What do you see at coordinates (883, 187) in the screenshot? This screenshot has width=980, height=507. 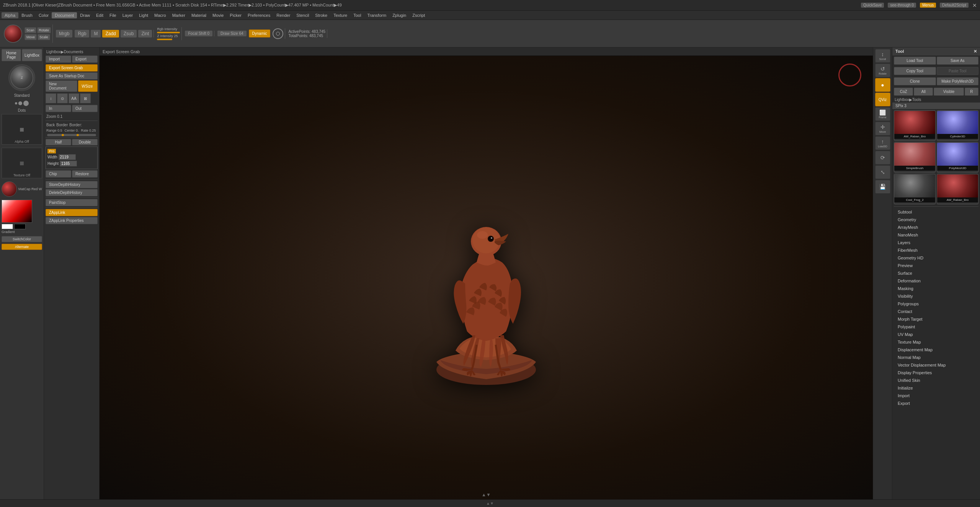 I see `store-icon-bar-btn: 💾` at bounding box center [883, 187].